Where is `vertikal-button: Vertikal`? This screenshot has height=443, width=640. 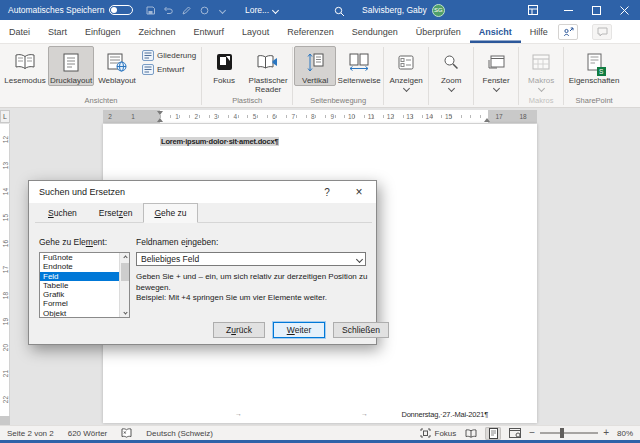
vertikal-button: Vertikal is located at coordinates (315, 66).